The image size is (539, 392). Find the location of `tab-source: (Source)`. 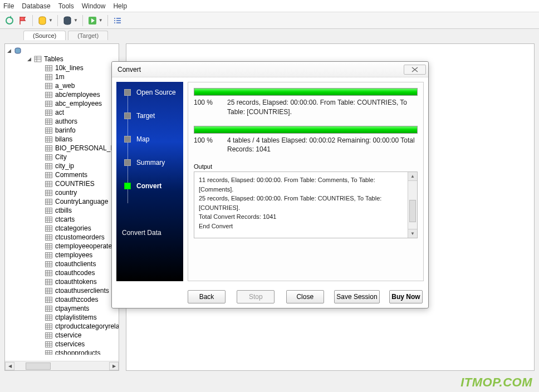

tab-source: (Source) is located at coordinates (45, 36).